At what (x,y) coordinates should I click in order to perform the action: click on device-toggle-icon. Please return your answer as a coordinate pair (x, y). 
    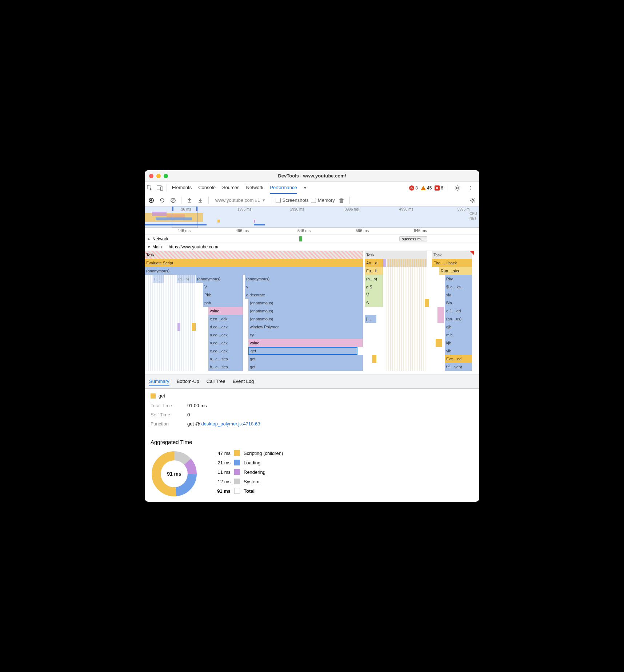
    Looking at the image, I should click on (160, 188).